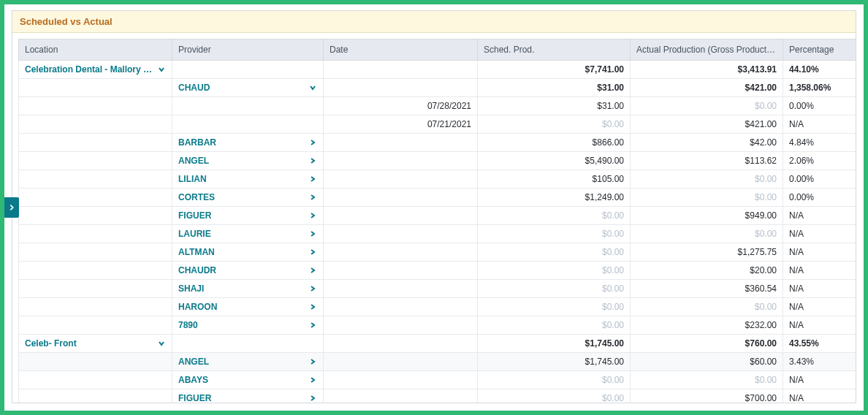 The width and height of the screenshot is (868, 415). I want to click on provider-cell: CORTES, so click(248, 197).